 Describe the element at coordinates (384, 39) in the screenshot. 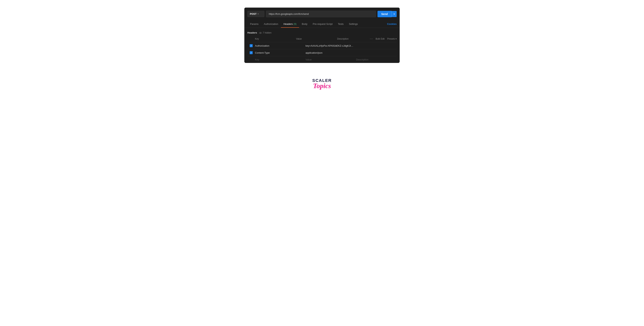

I see `table-actions: ··· Bulk Edit Presets ▾` at that location.